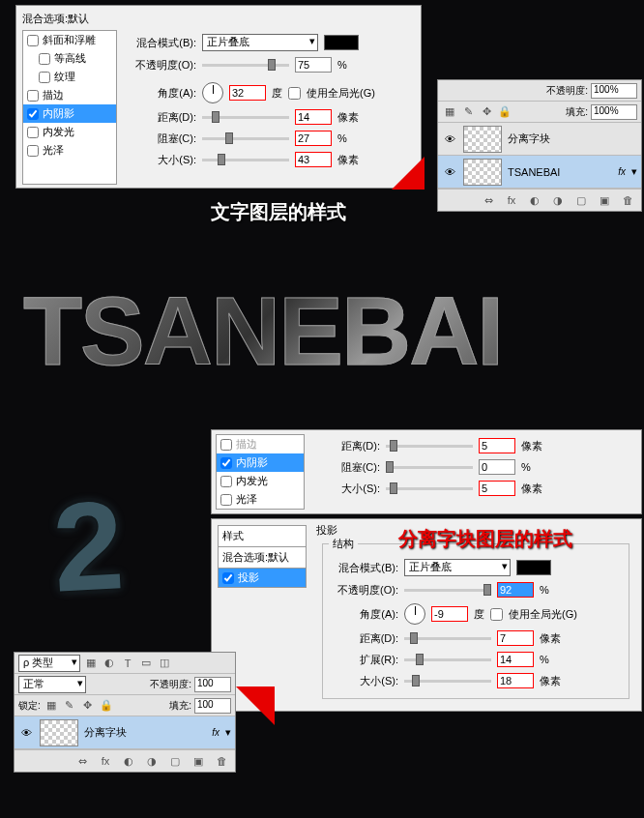 The height and width of the screenshot is (818, 644). Describe the element at coordinates (343, 543) in the screenshot. I see `struct-legend: 结构` at that location.